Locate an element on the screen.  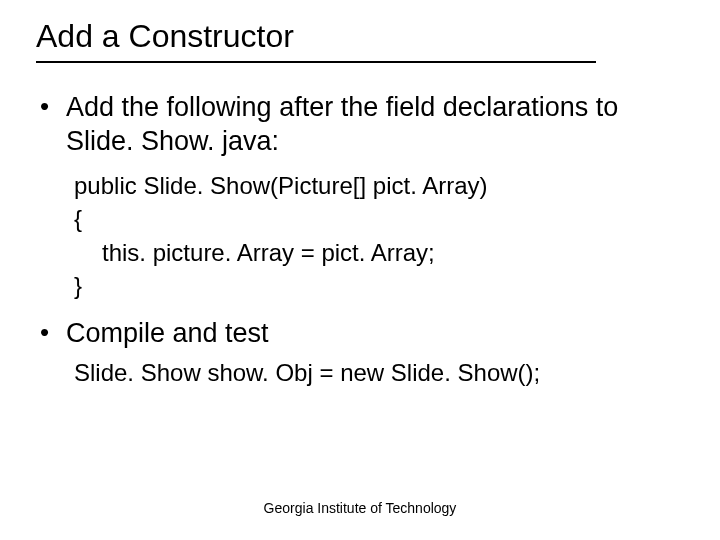
slide-title: Add a Constructor is located at coordinates (316, 40).